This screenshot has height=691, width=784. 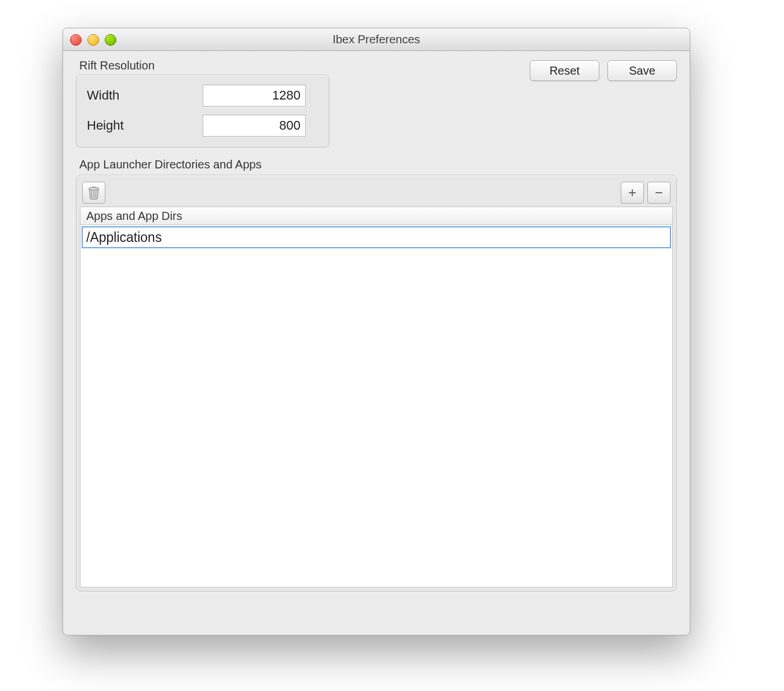 What do you see at coordinates (378, 164) in the screenshot?
I see `app-launcher-label: App Launcher Directories and Apps` at bounding box center [378, 164].